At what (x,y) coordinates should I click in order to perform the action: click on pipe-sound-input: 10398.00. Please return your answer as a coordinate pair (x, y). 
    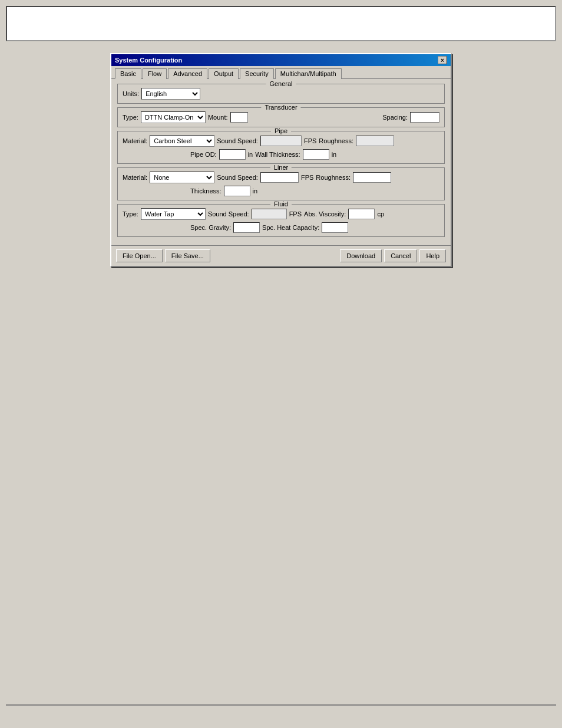
    Looking at the image, I should click on (281, 141).